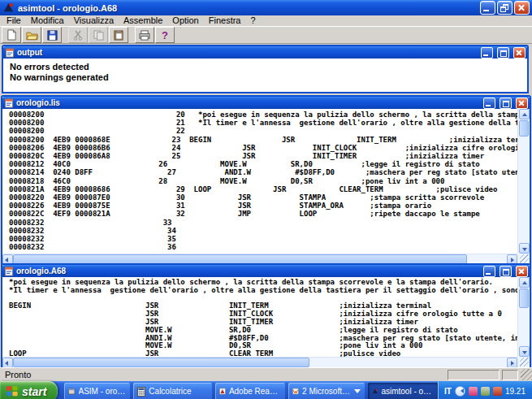  I want to click on taskbar-item-asim: ASIM - orologio.cfg, so click(97, 391).